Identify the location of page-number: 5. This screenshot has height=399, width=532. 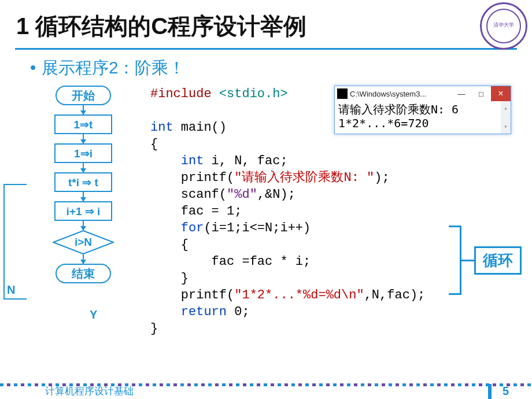
(505, 391).